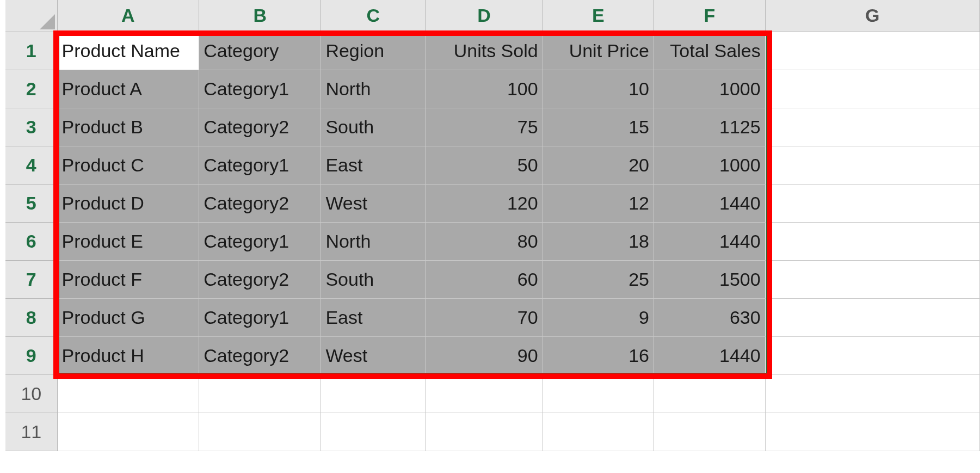 The width and height of the screenshot is (980, 473). Describe the element at coordinates (373, 127) in the screenshot. I see `cell-C3: South` at that location.